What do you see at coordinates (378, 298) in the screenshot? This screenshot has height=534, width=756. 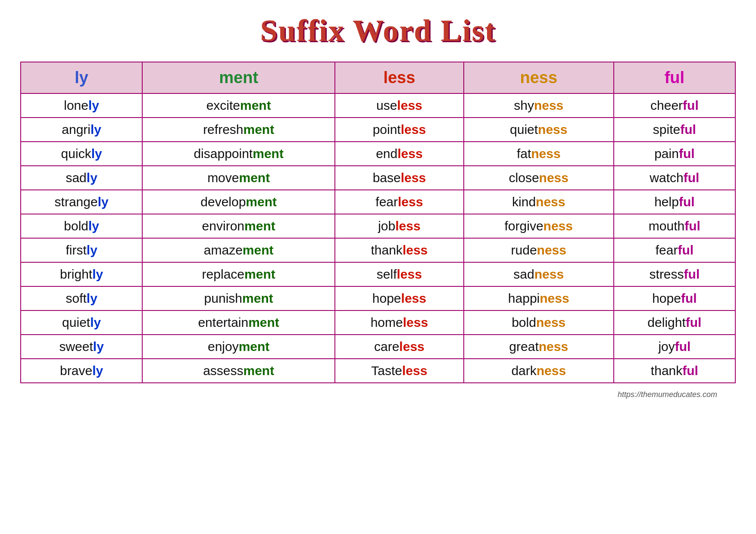 I see `table-row: softlypunishmenthopelesshappinesshopeful` at bounding box center [378, 298].